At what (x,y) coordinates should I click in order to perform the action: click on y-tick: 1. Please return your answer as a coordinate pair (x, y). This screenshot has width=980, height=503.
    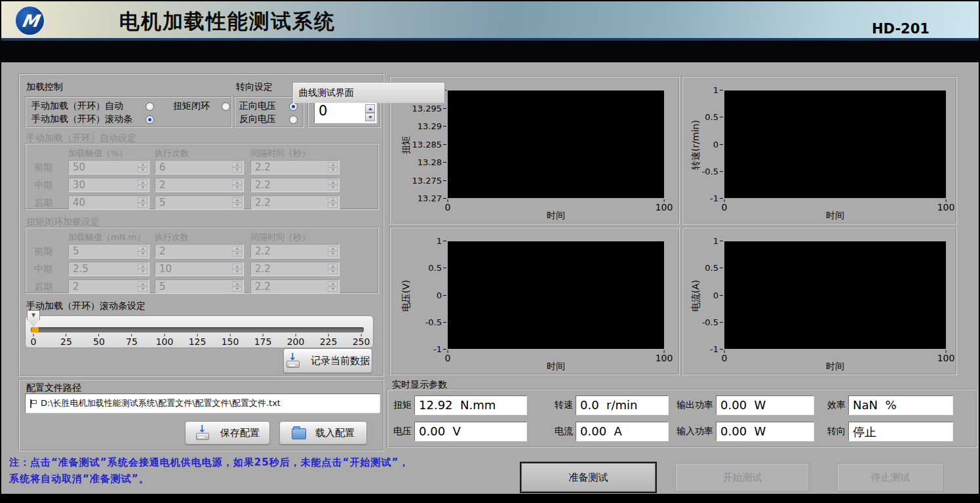
    Looking at the image, I should click on (718, 241).